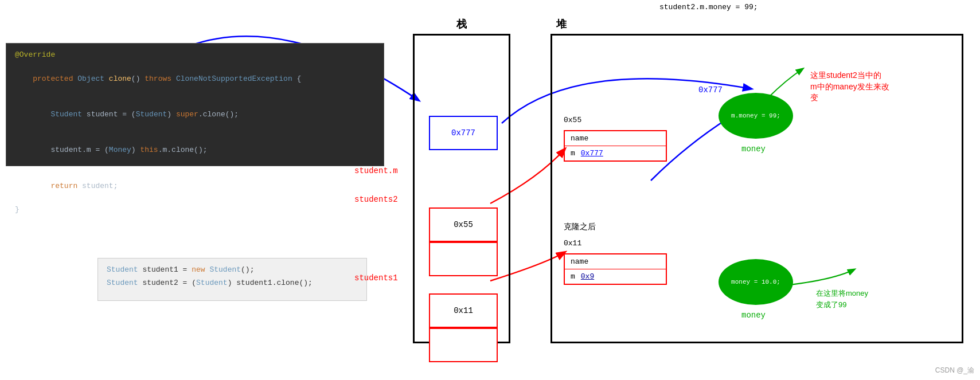 This screenshot has height=380, width=980. I want to click on code-editor-panel: @Override protected Object clone() throw…, so click(195, 104).